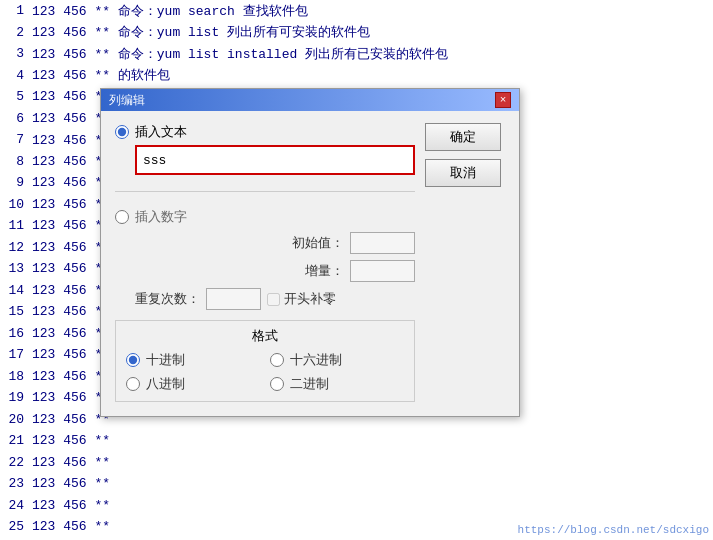  What do you see at coordinates (265, 217) in the screenshot?
I see `insert-number-radio-row: 插入数字` at bounding box center [265, 217].